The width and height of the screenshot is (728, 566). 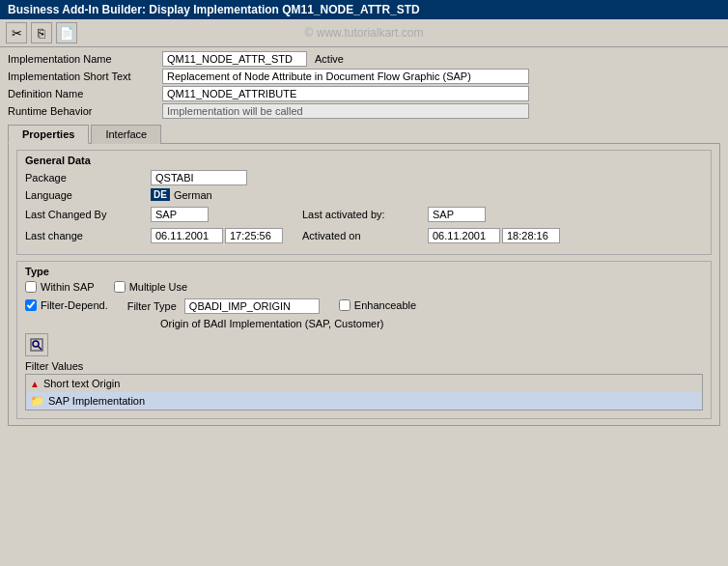 I want to click on tab-properties: Properties, so click(x=48, y=134).